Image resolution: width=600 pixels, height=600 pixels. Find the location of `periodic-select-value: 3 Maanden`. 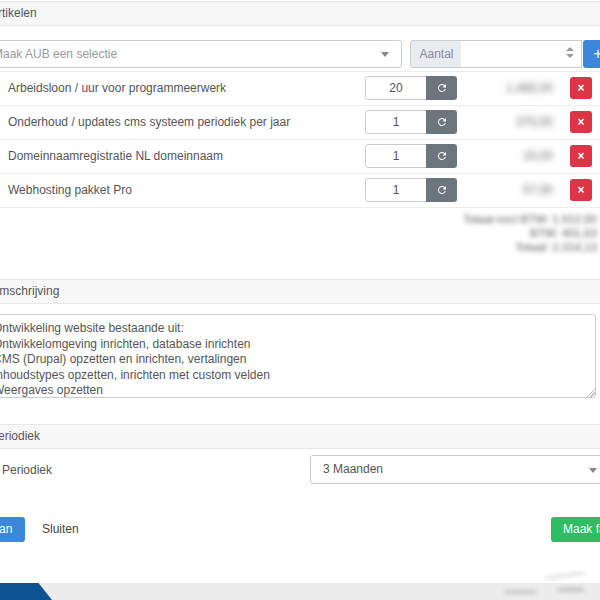

periodic-select-value: 3 Maanden is located at coordinates (353, 470).